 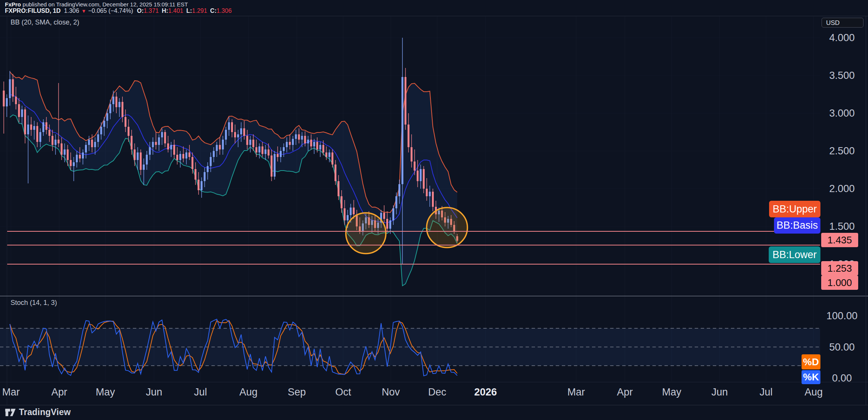 I want to click on bb-lower-badge: BB:Lower, so click(x=794, y=255).